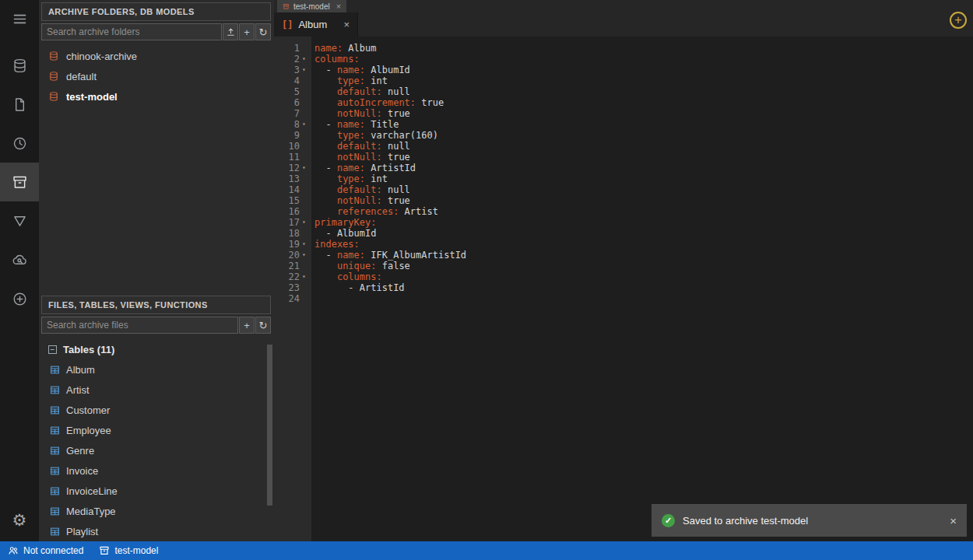 This screenshot has height=560, width=973. I want to click on table-item: Album, so click(156, 369).